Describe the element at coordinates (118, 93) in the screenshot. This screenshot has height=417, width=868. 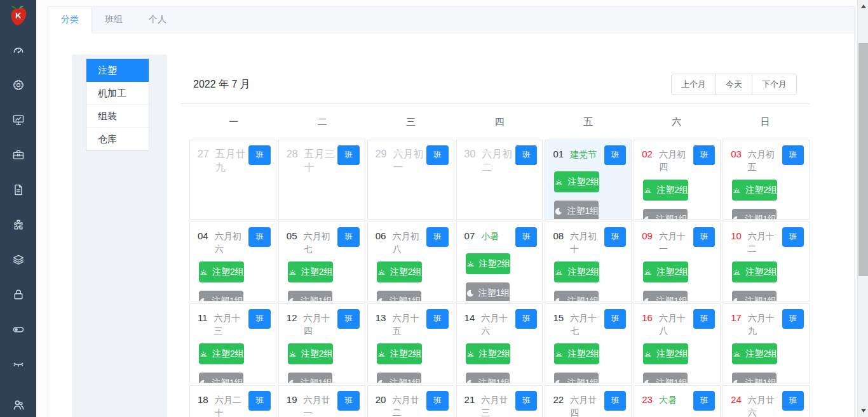
I see `category-item: 机加工` at that location.